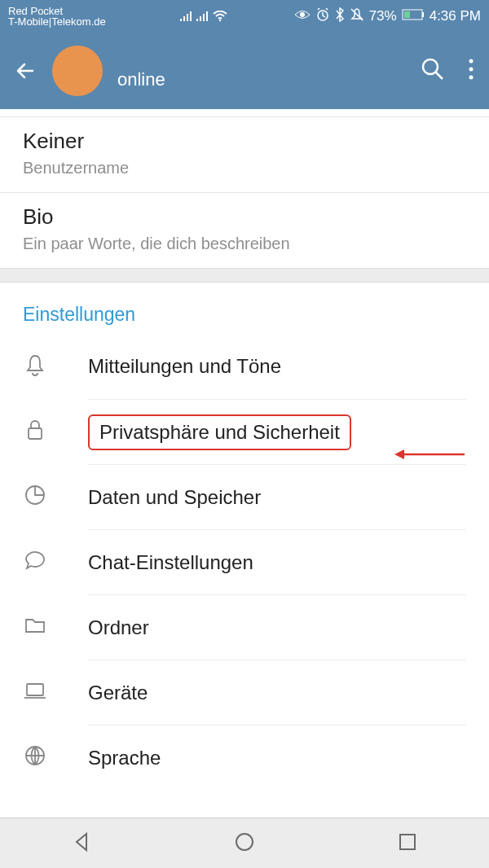  I want to click on bio-label: Ein paar Worte, die dich beschreiben, so click(244, 244).